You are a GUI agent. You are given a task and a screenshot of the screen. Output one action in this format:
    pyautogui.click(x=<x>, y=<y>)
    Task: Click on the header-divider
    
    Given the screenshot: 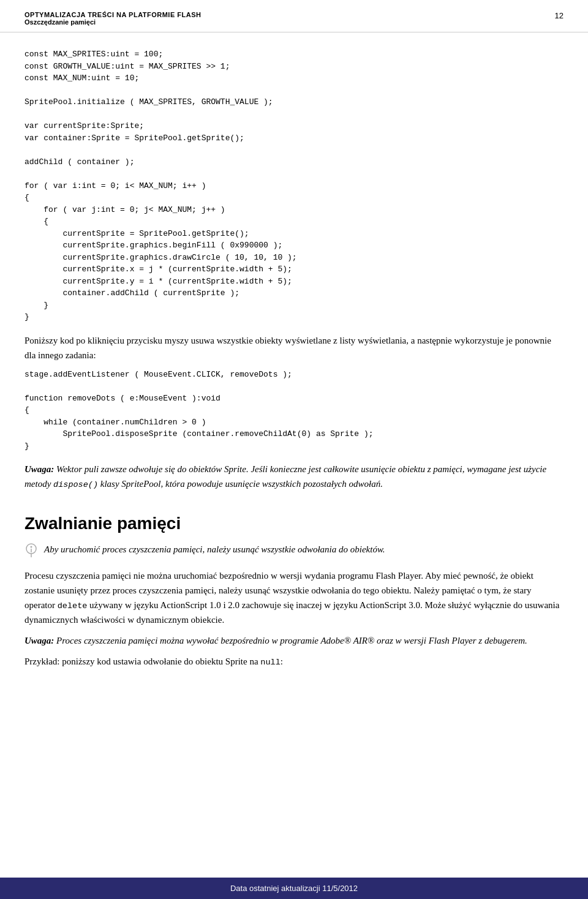 What is the action you would take?
    pyautogui.click(x=294, y=32)
    